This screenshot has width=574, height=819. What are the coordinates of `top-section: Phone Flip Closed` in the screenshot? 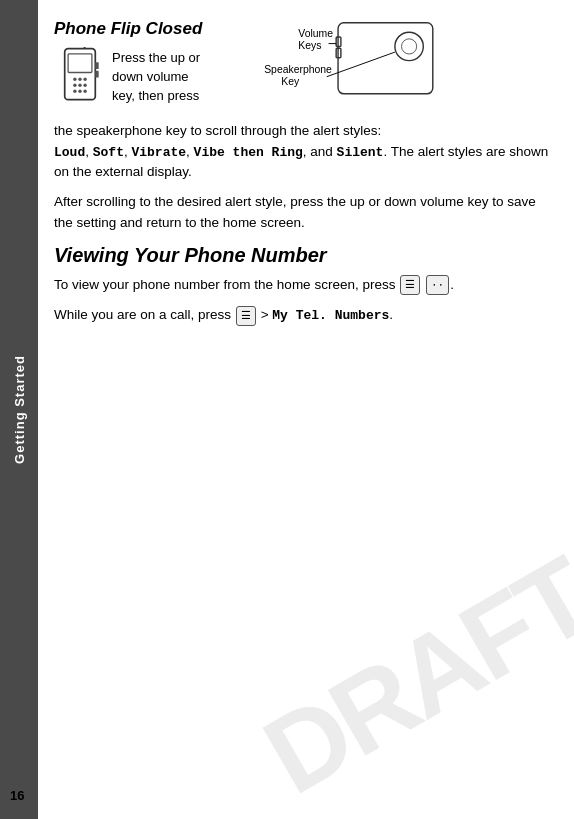 It's located at (303, 66).